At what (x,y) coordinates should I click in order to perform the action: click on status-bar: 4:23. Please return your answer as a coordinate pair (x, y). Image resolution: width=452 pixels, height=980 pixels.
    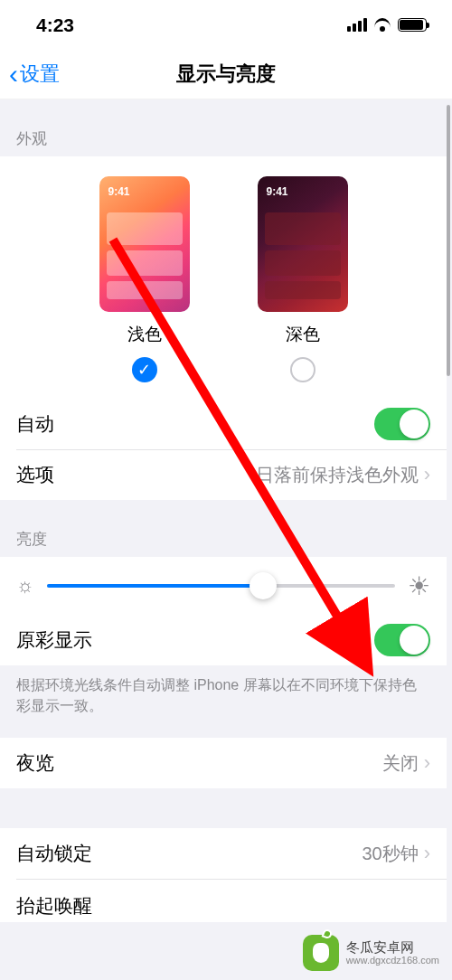
    Looking at the image, I should click on (226, 25).